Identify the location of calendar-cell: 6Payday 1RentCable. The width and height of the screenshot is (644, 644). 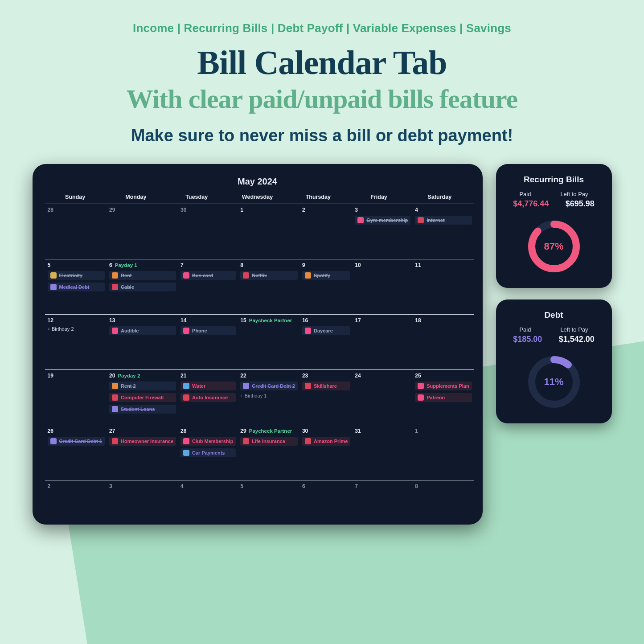
(142, 287).